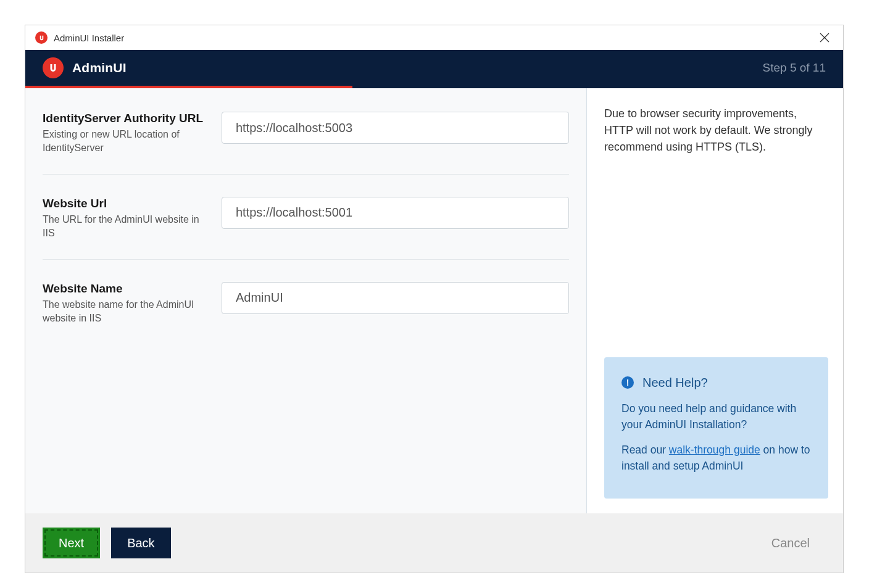 The image size is (877, 588). I want to click on identityserver-url-input, so click(395, 128).